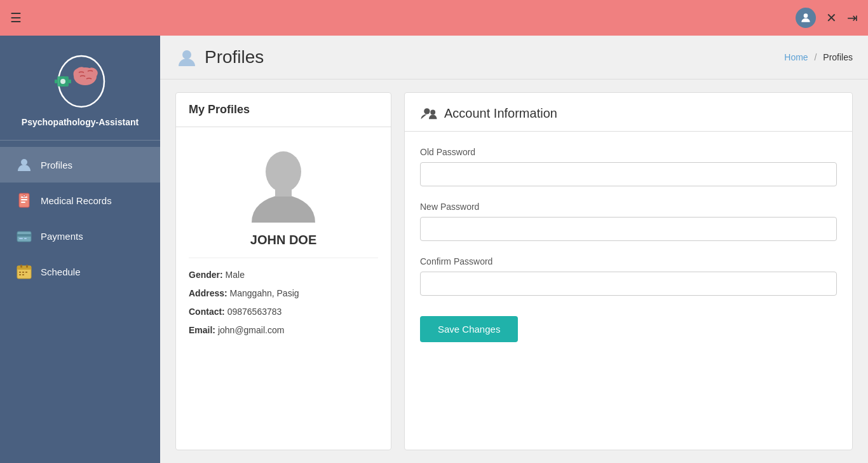 The height and width of the screenshot is (463, 868). What do you see at coordinates (283, 181) in the screenshot?
I see `profile-avatar` at bounding box center [283, 181].